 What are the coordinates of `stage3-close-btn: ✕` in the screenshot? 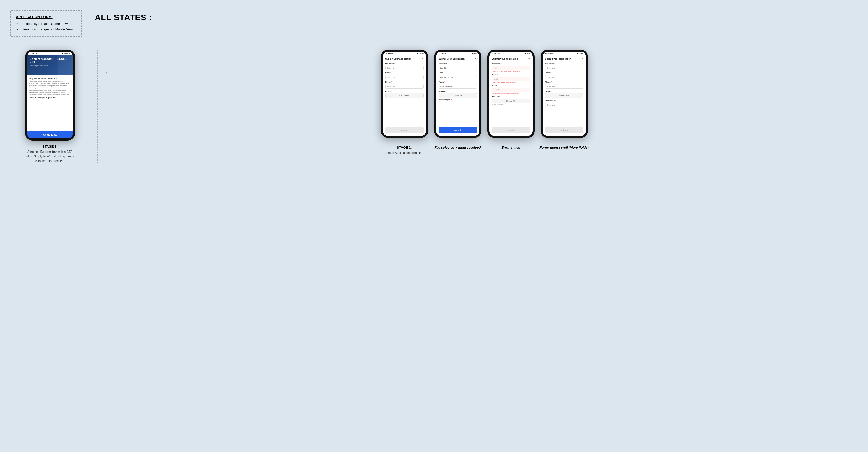 It's located at (476, 59).